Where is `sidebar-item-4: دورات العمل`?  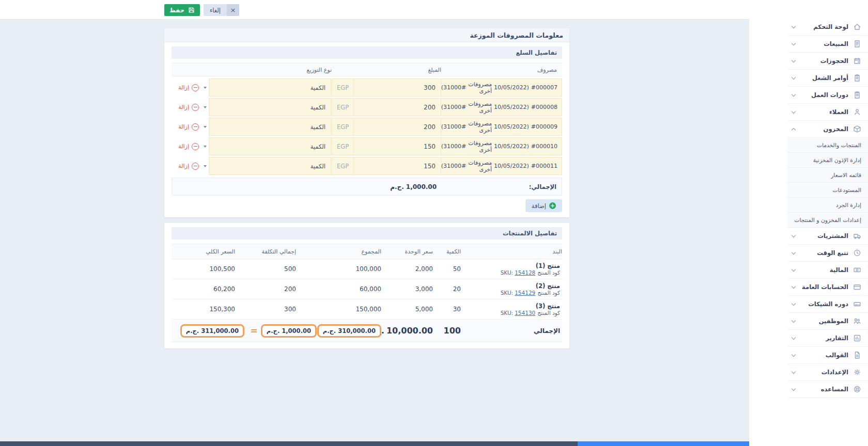 sidebar-item-4: دورات العمل is located at coordinates (828, 95).